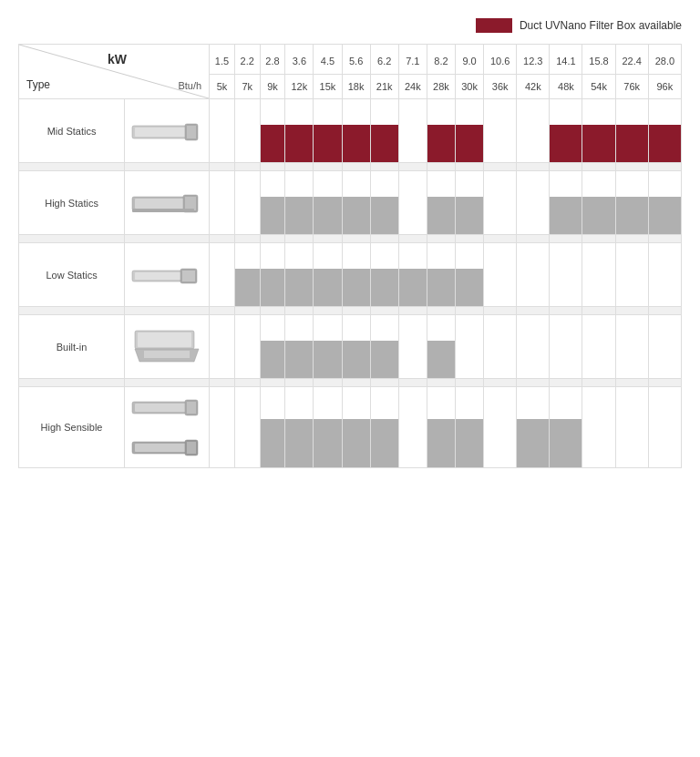 The image size is (700, 757). What do you see at coordinates (468, 87) in the screenshot?
I see `btu-30k: 30k` at bounding box center [468, 87].